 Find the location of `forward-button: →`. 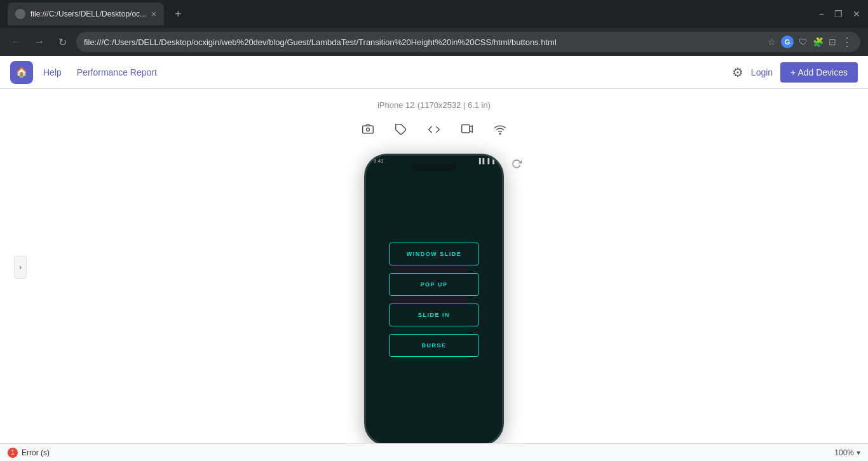

forward-button: → is located at coordinates (39, 42).